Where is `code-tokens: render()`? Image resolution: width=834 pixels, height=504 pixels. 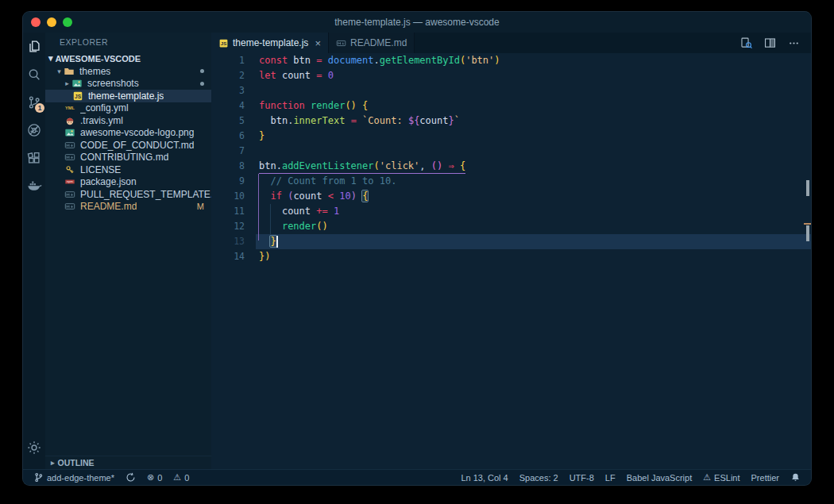
code-tokens: render() is located at coordinates (294, 227).